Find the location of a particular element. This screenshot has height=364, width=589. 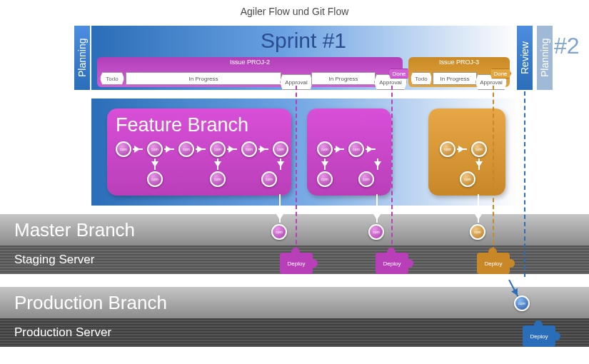

master-branch-band: Master Branch is located at coordinates (294, 230).